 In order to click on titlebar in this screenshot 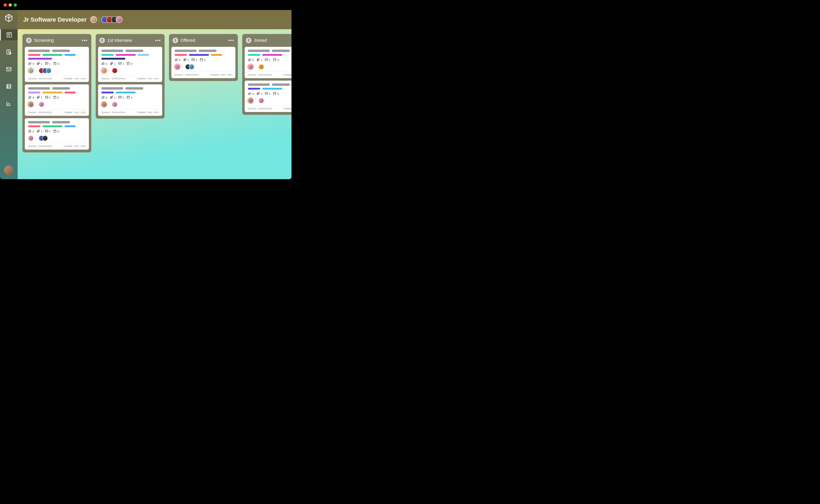, I will do `click(146, 5)`.